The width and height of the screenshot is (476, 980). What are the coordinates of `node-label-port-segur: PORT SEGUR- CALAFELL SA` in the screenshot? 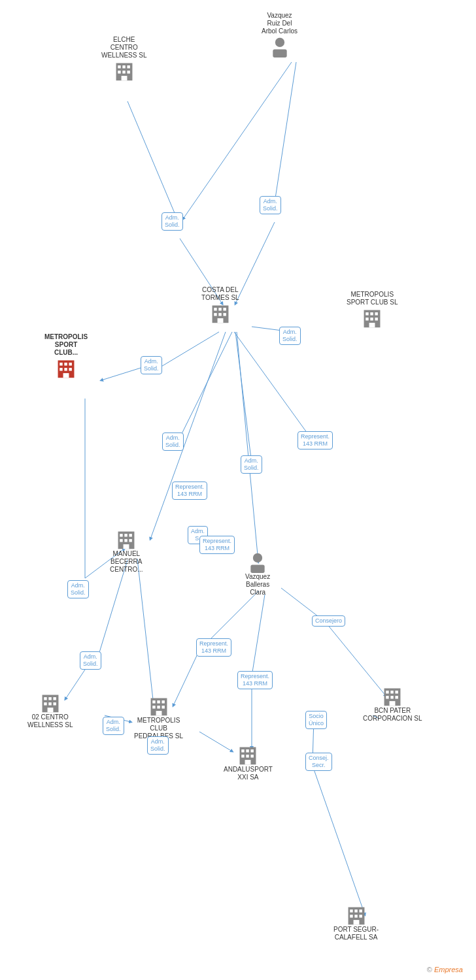 It's located at (356, 934).